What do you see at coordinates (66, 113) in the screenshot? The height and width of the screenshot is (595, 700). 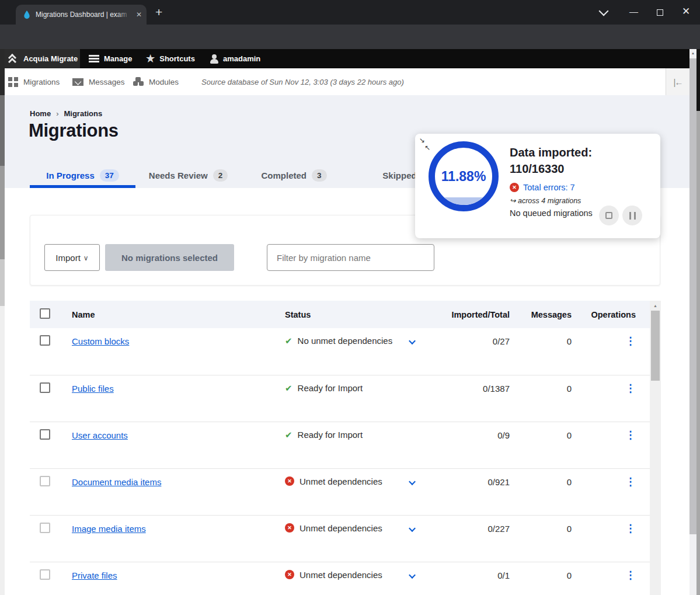 I see `breadcrumb: Home › Migrations` at bounding box center [66, 113].